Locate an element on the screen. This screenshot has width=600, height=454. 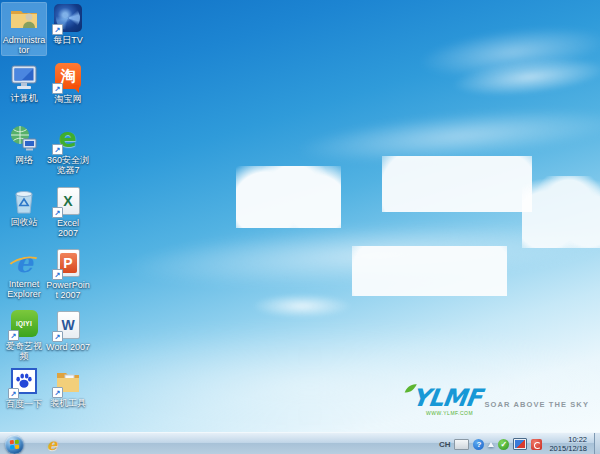
system-tray: CH ? ✓ 10:22 2015/12/18 is located at coordinates (520, 444).